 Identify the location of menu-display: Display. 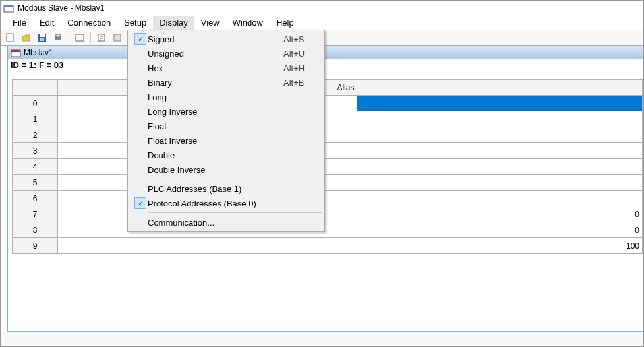
(174, 22).